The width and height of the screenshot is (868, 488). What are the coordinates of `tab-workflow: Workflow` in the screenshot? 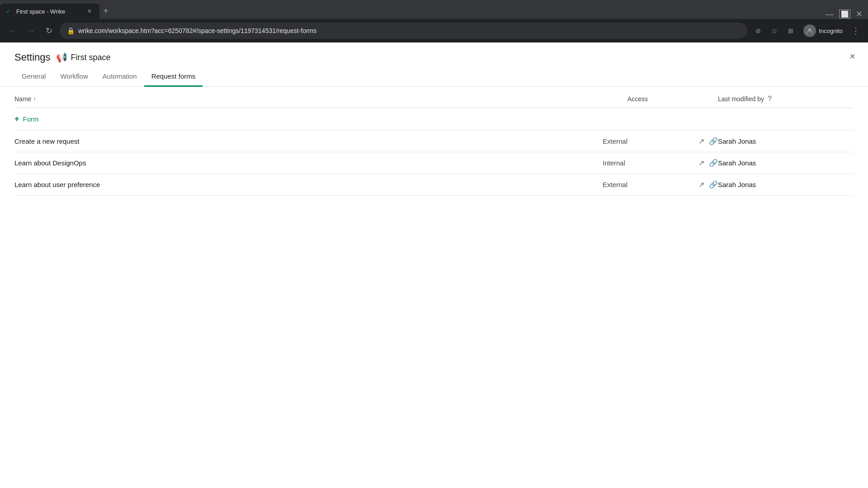 It's located at (74, 77).